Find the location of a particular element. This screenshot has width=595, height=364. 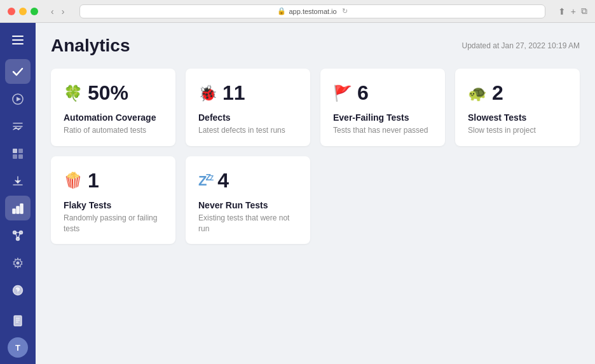

card-slowest-tests: 🐢 2 Slowest Tests Slow tests in project is located at coordinates (517, 107).